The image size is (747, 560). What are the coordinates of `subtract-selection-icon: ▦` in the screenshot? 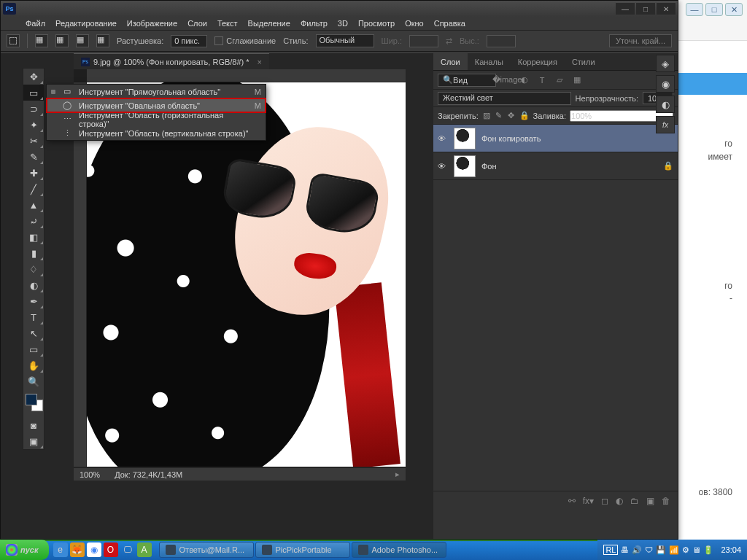 It's located at (82, 41).